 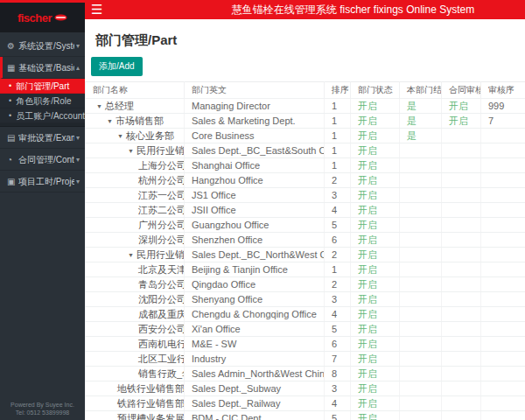 What do you see at coordinates (305, 345) in the screenshot?
I see `table-row: 西南机电行业销售团队M&E - SW6开启` at bounding box center [305, 345].